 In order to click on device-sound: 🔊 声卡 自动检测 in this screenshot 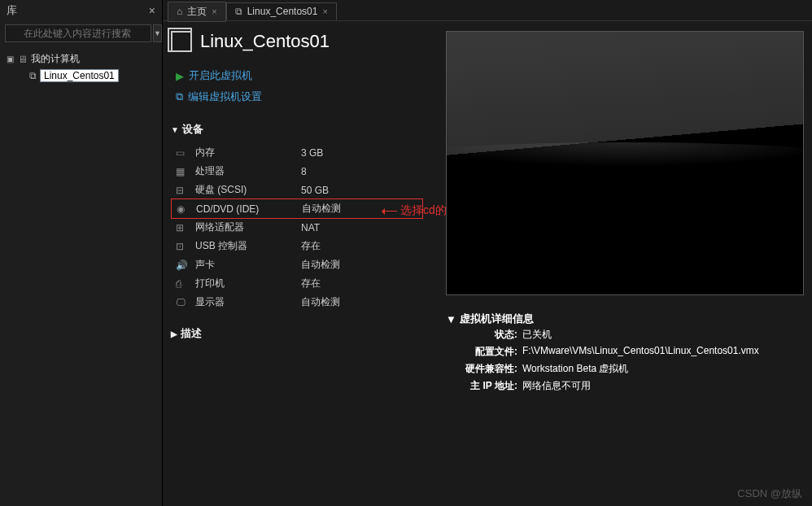, I will do `click(297, 265)`.